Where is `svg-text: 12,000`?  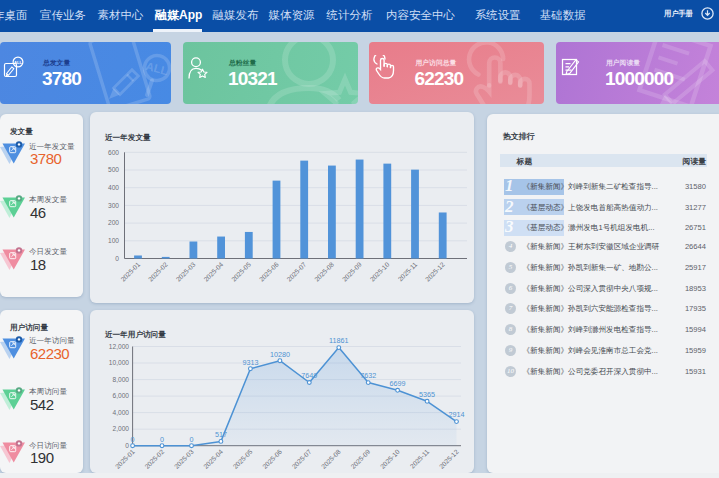 svg-text: 12,000 is located at coordinates (120, 346).